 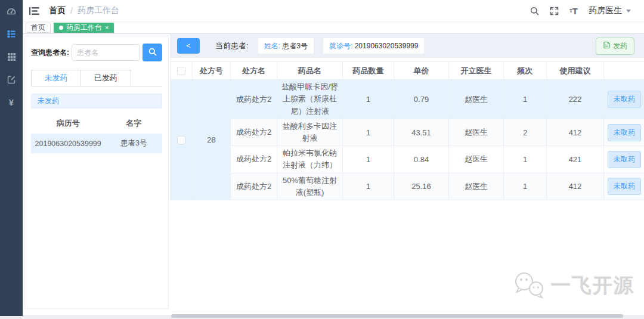 What do you see at coordinates (106, 78) in the screenshot?
I see `tab-dispensed: 已发药` at bounding box center [106, 78].